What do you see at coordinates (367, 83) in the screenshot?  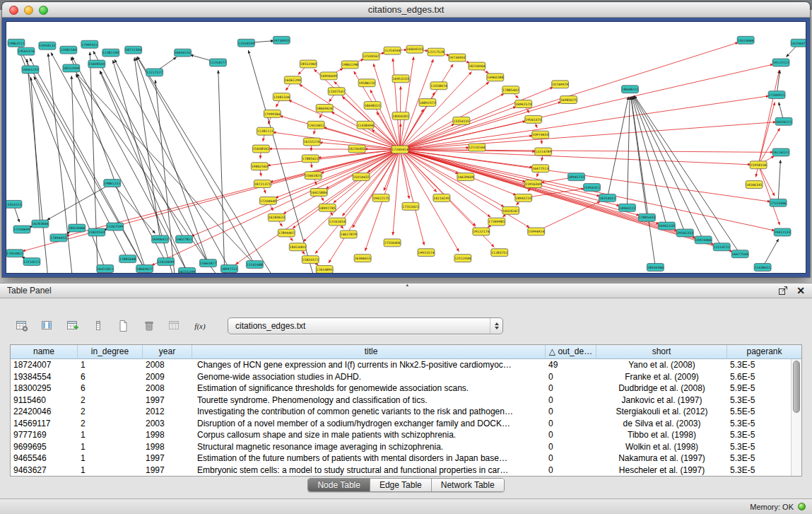 I see `node: 19586110` at bounding box center [367, 83].